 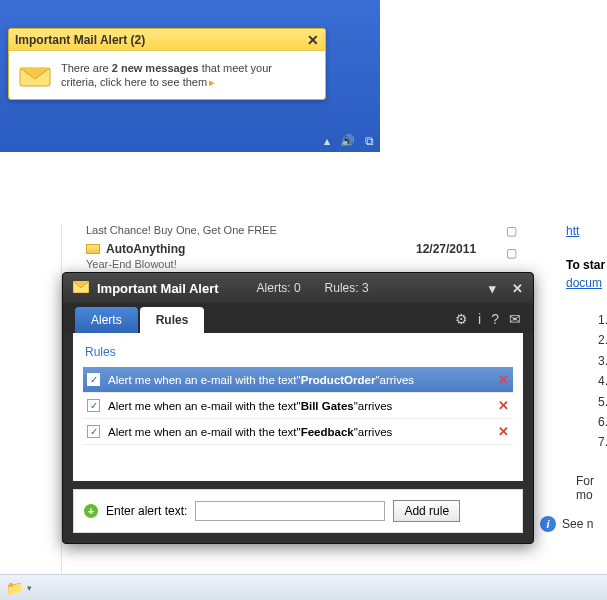 I want to click on mail-subject: Last Chance! Buy One, Get One FREE, so click(x=182, y=230).